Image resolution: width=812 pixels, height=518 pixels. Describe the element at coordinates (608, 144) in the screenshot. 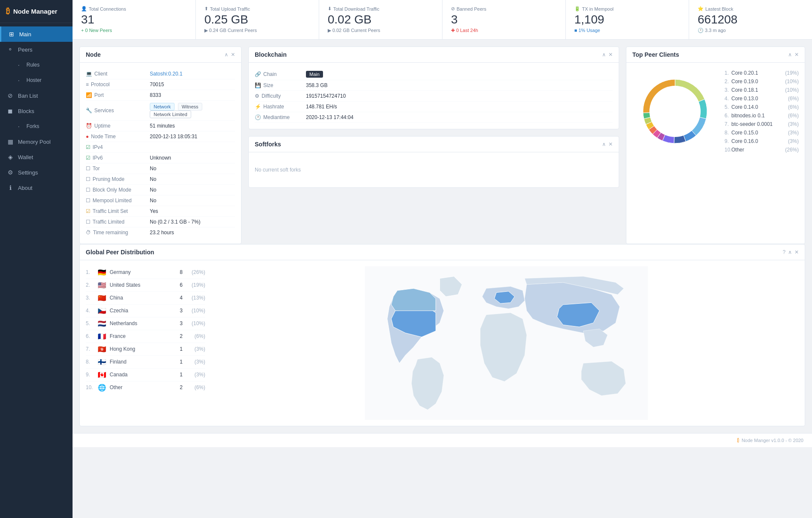

I see `softforks-card-controls: ∧ ✕` at that location.